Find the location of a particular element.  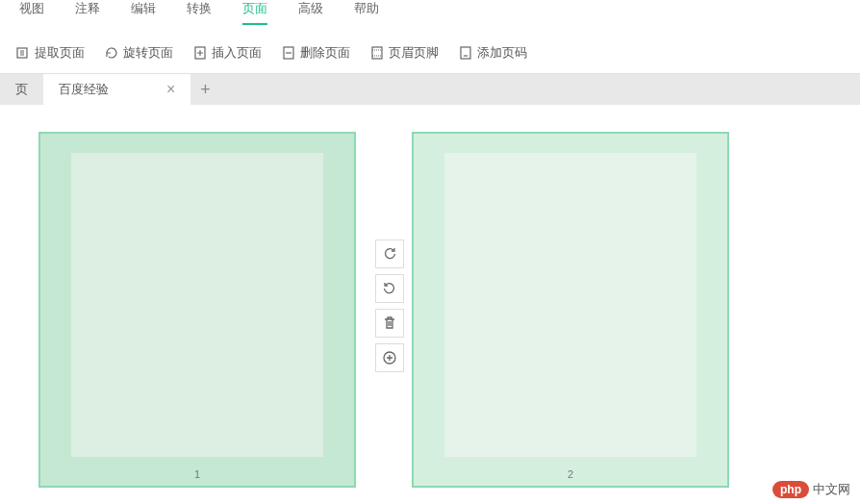

rotate-page-button: 旋转页面 is located at coordinates (139, 53).